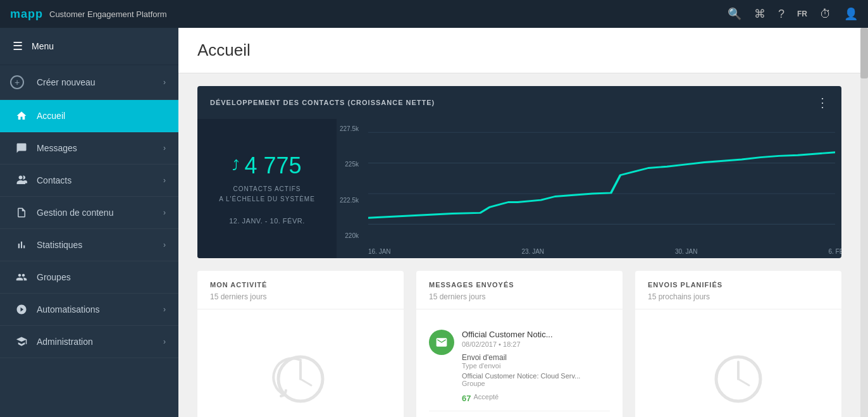 The width and height of the screenshot is (868, 417). Describe the element at coordinates (22, 148) in the screenshot. I see `message-icon` at that location.